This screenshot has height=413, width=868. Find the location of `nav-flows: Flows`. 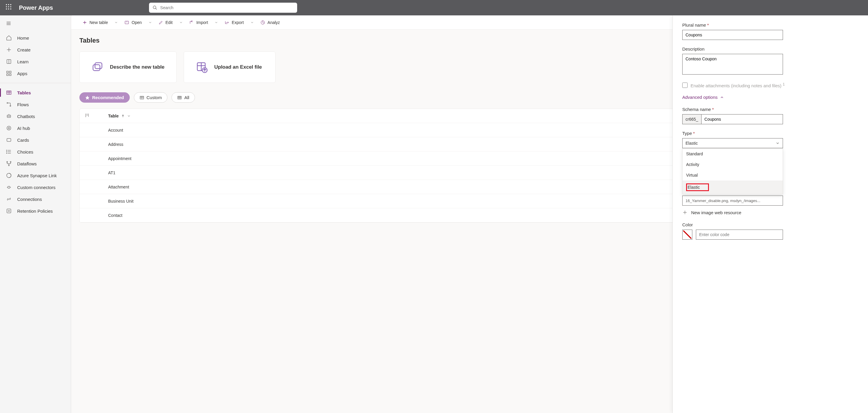

nav-flows: Flows is located at coordinates (35, 104).